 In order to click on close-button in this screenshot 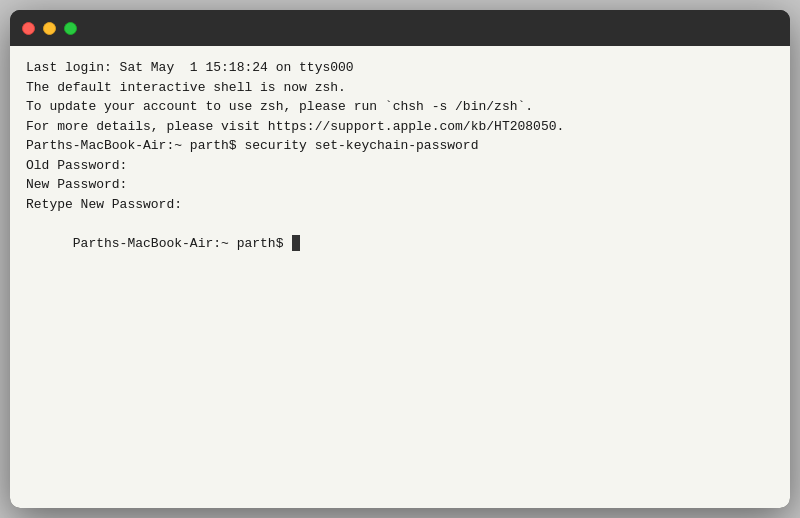, I will do `click(28, 28)`.